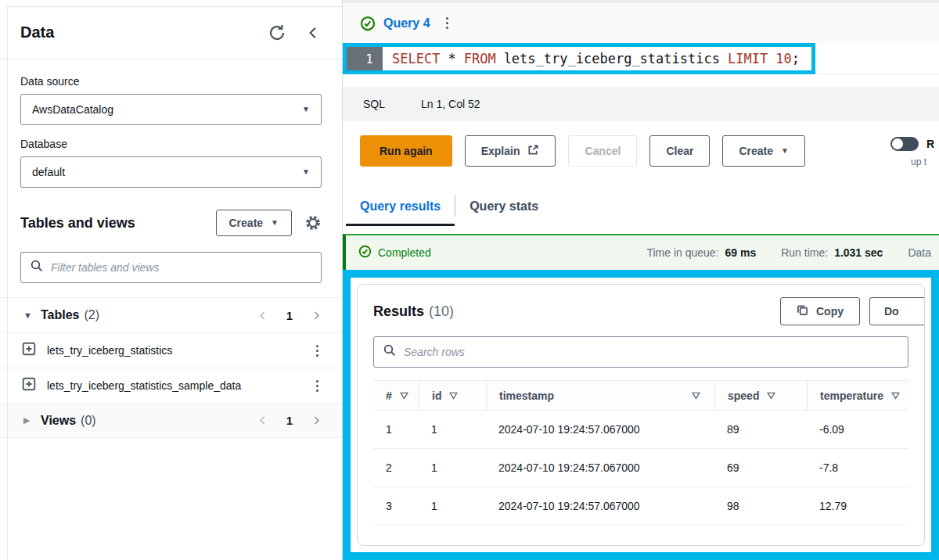 The height and width of the screenshot is (560, 939). What do you see at coordinates (448, 23) in the screenshot?
I see `query-tab-kebab-icon` at bounding box center [448, 23].